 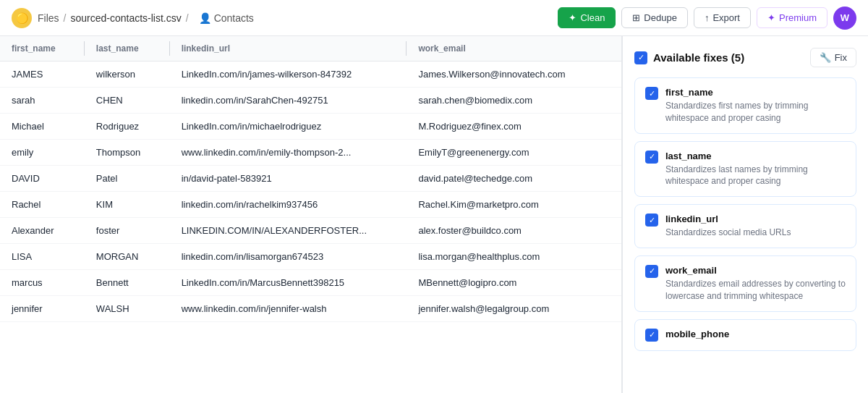 I want to click on table-row: JAMESwilkersonLinkedIn.com/in/james-wilk…, so click(x=311, y=75).